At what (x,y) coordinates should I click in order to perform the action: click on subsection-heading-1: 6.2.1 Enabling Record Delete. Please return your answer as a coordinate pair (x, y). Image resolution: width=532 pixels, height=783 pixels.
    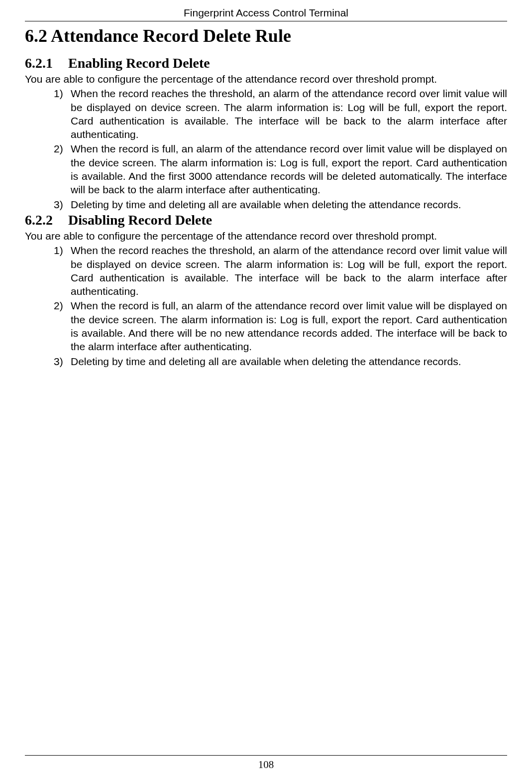
    Looking at the image, I should click on (266, 63).